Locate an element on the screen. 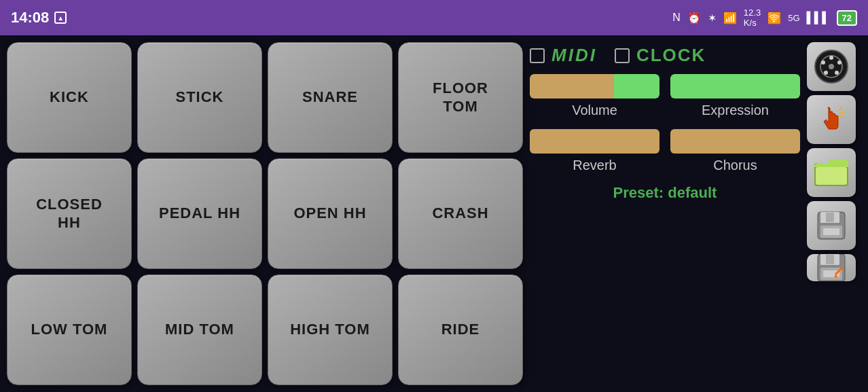 The width and height of the screenshot is (868, 392). drum-pad-label-kick: KICK is located at coordinates (69, 97).